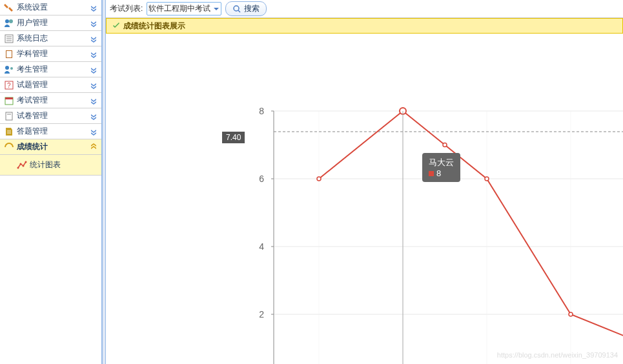 Image resolution: width=623 pixels, height=364 pixels. I want to click on y-tick-4: 4, so click(261, 247).